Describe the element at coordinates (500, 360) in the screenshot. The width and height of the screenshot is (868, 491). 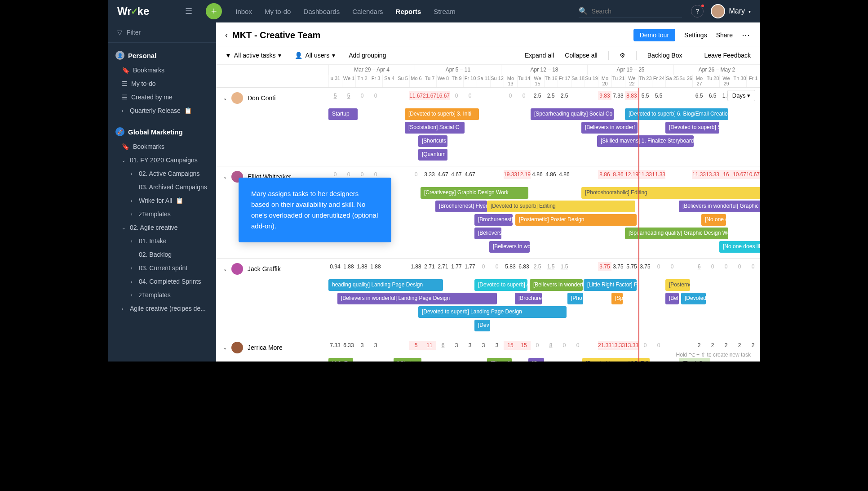
I see `task-bar: [Thieve] S` at that location.